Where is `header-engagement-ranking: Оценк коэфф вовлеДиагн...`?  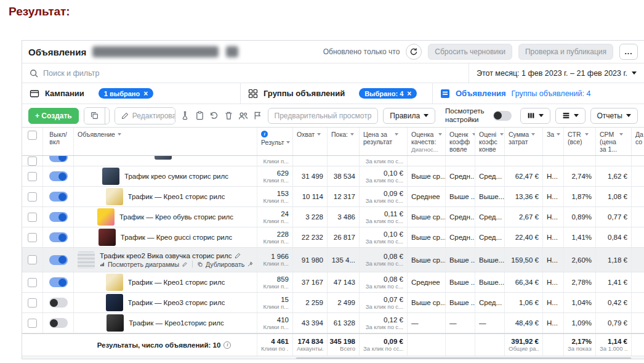
header-engagement-ranking: Оценк коэфф вовлеДиагн... is located at coordinates (461, 142).